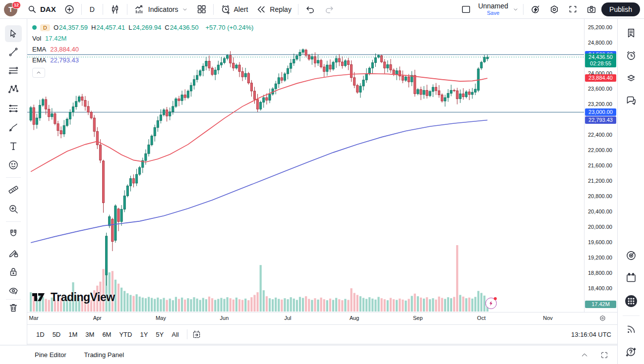 The height and width of the screenshot is (364, 644). I want to click on ohlc-label: O, so click(56, 28).